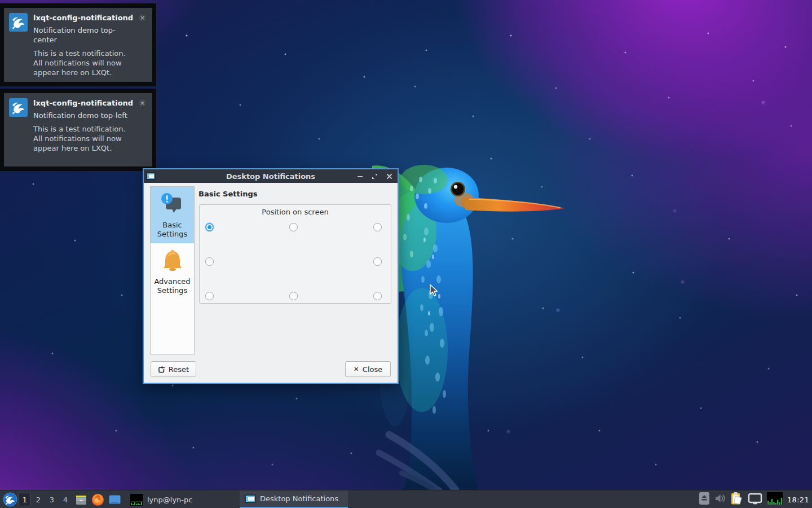  I want to click on notification-popup-top-center: lxqt-config-notificationd Notification d…, so click(78, 45).